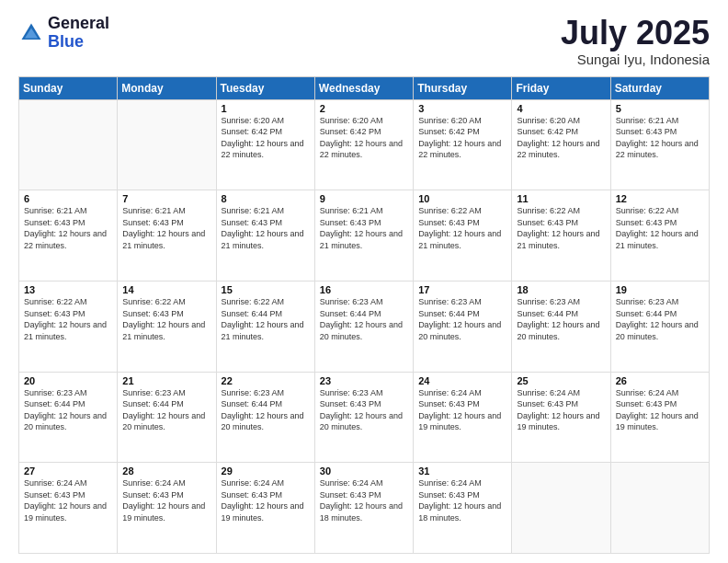 This screenshot has width=728, height=563. I want to click on day-number: 25, so click(561, 381).